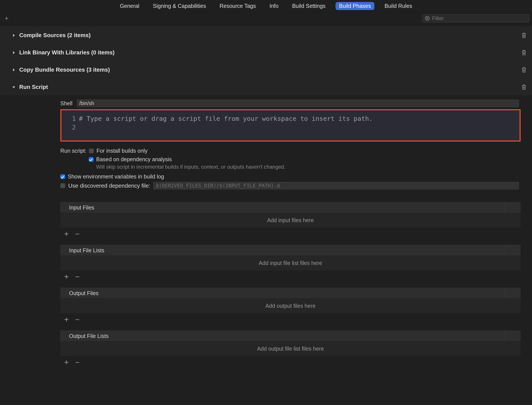 The height and width of the screenshot is (405, 532). What do you see at coordinates (7, 18) in the screenshot?
I see `plus-icon: ＋` at bounding box center [7, 18].